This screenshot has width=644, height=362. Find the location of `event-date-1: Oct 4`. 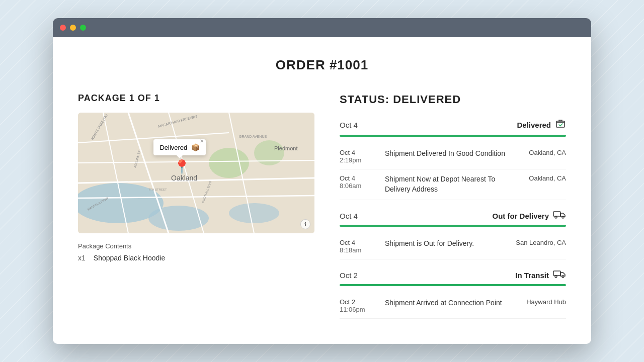

event-date-1: Oct 4 is located at coordinates (362, 153).